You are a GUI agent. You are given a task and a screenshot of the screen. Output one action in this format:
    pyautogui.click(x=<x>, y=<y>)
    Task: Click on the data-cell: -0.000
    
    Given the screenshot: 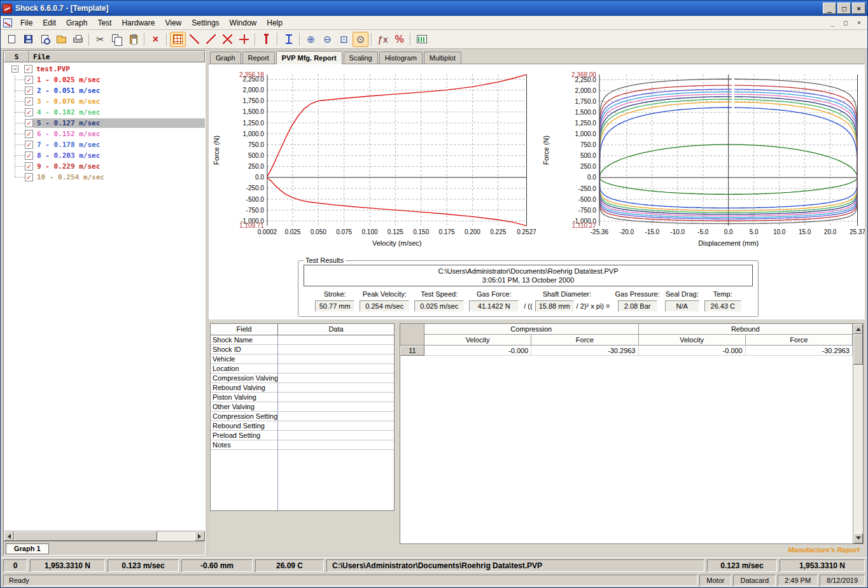 What is the action you would take?
    pyautogui.click(x=478, y=351)
    